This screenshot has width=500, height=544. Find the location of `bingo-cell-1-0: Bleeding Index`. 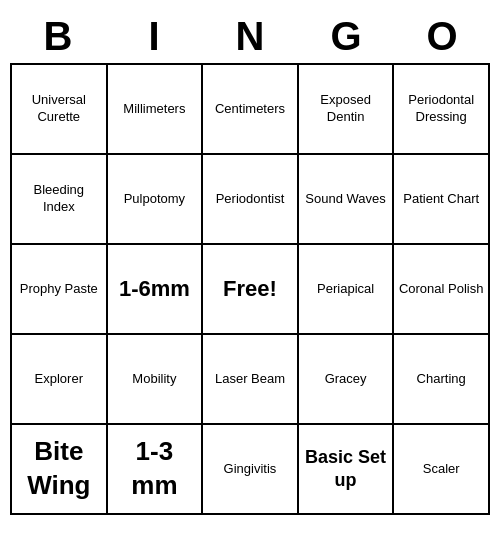

bingo-cell-1-0: Bleeding Index is located at coordinates (60, 200).